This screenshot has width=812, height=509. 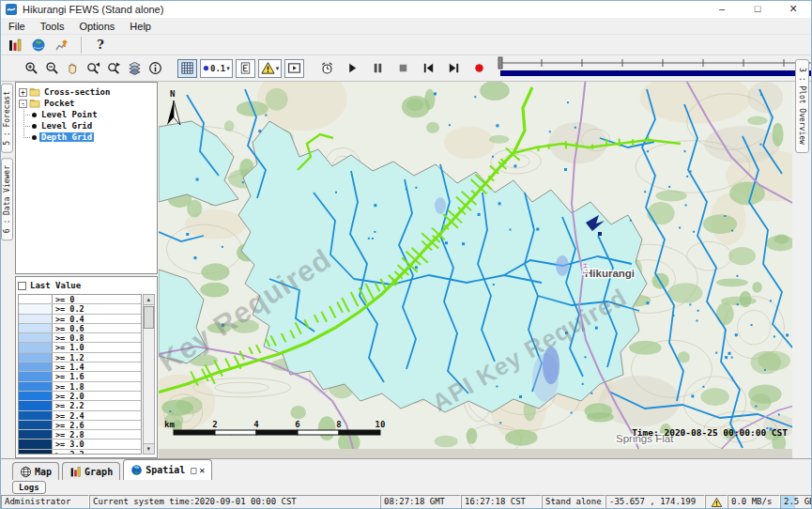 What do you see at coordinates (77, 92) in the screenshot?
I see `tree-node-label: Cross-section` at bounding box center [77, 92].